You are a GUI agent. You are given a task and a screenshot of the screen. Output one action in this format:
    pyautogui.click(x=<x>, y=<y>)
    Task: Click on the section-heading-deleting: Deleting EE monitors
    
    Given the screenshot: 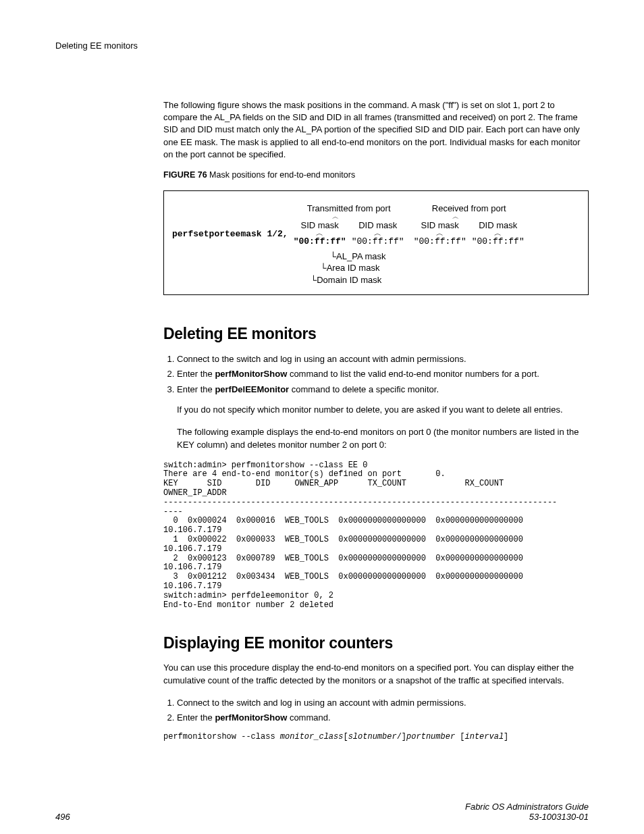 What is the action you would take?
    pyautogui.click(x=376, y=334)
    